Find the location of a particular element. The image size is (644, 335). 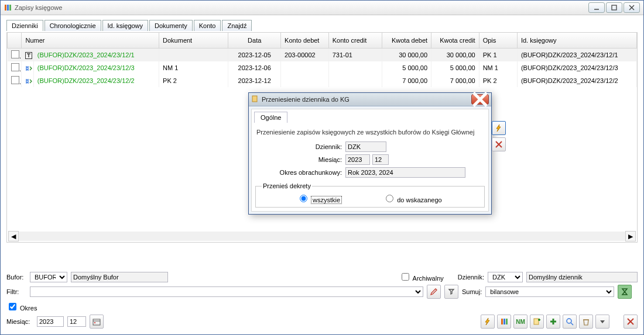

add-doc-icon is located at coordinates (537, 322).